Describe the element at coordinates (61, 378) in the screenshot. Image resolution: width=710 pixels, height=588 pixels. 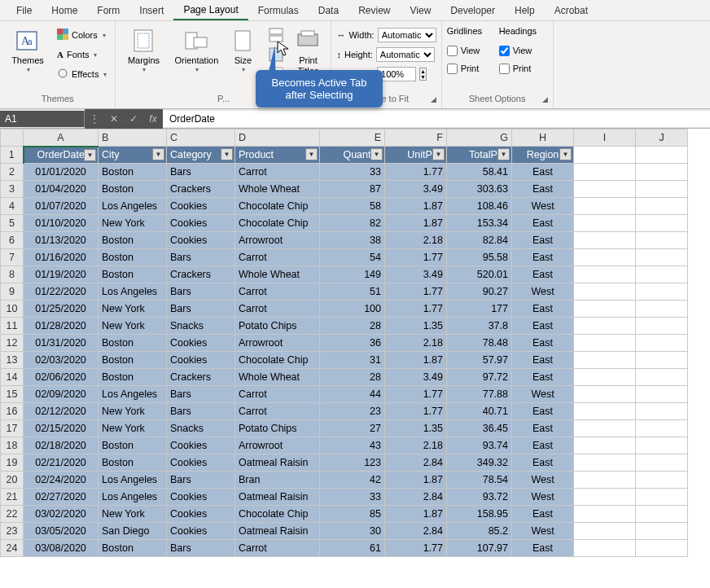
I see `cell: 02/06/2020` at that location.